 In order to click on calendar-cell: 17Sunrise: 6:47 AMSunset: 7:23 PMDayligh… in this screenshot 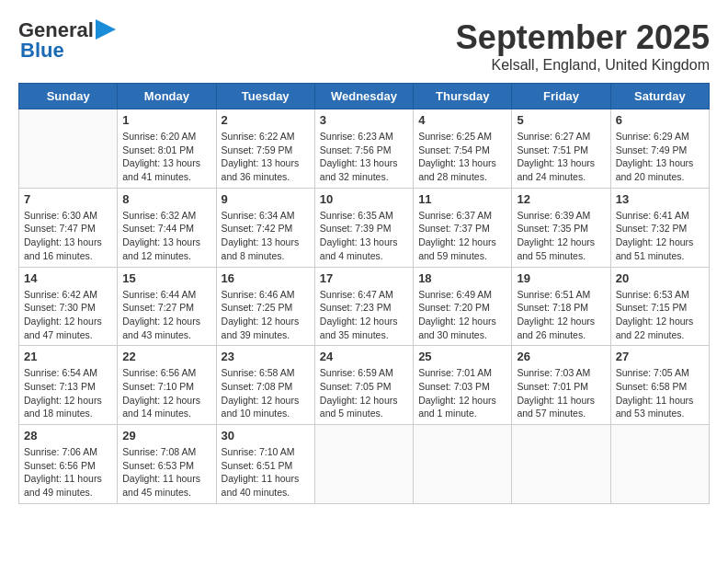, I will do `click(364, 306)`.